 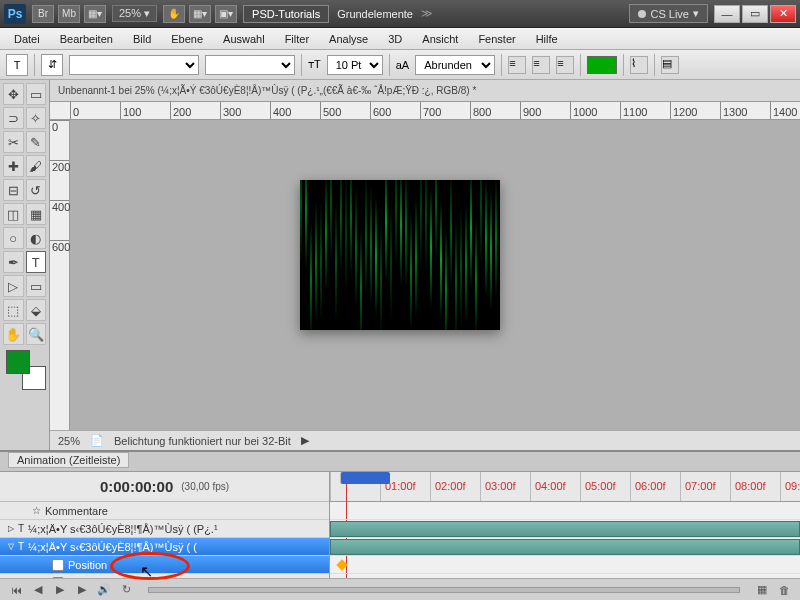 I want to click on menu-ansicht: Ansicht, so click(x=440, y=39).